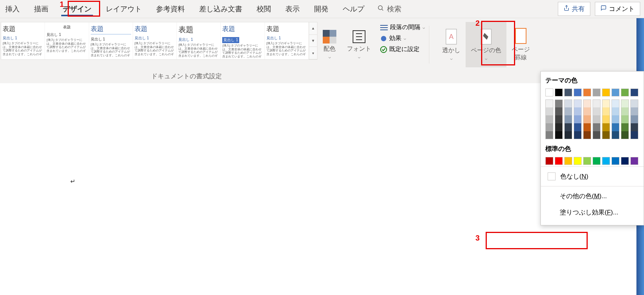  I want to click on effects-button: 効果 ⌵, so click(403, 39).